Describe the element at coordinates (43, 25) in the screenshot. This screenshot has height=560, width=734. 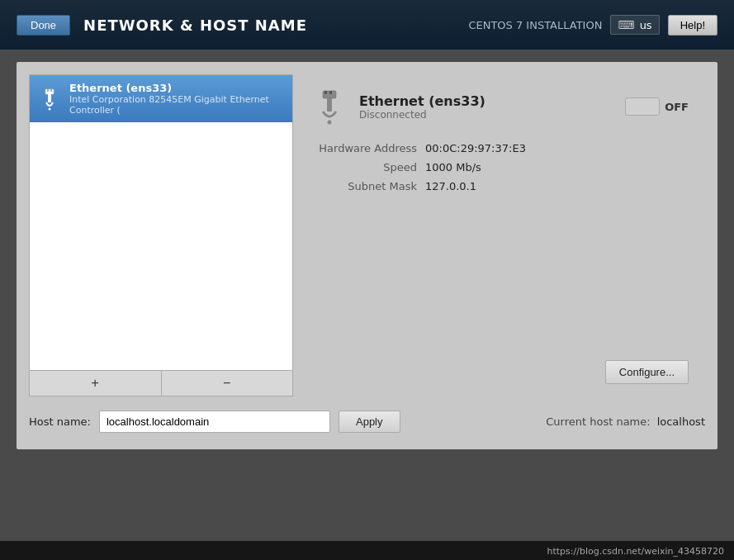
I see `done-button: Done` at that location.